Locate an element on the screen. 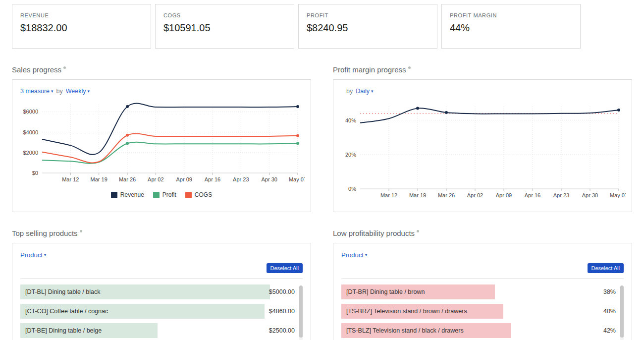 This screenshot has height=340, width=644. top-products-rows: [DT-BL] Dining table / black$5000.00[CT-… is located at coordinates (161, 311).